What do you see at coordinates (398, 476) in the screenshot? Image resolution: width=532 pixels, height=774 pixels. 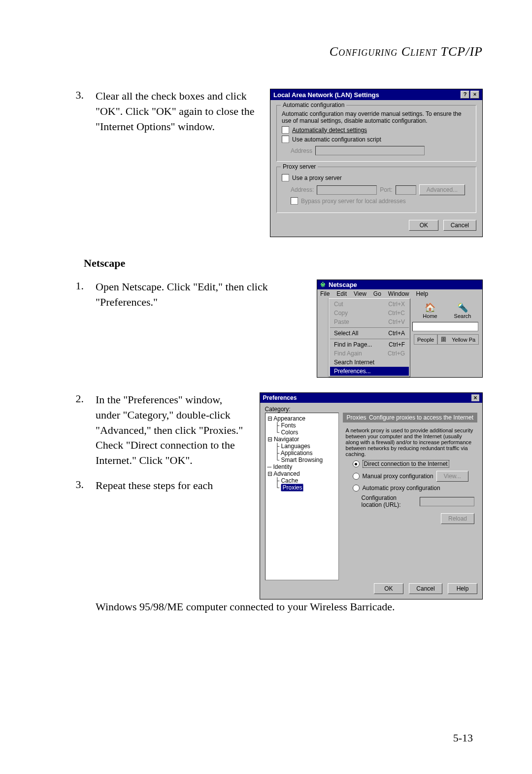 I see `rb-label: Manual proxy configuration` at bounding box center [398, 476].